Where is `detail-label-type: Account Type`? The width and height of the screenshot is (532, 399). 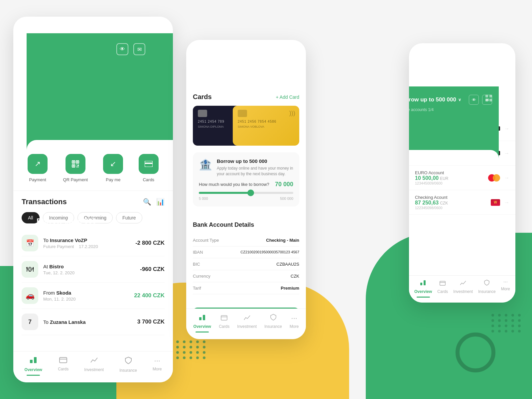 detail-label-type: Account Type is located at coordinates (206, 240).